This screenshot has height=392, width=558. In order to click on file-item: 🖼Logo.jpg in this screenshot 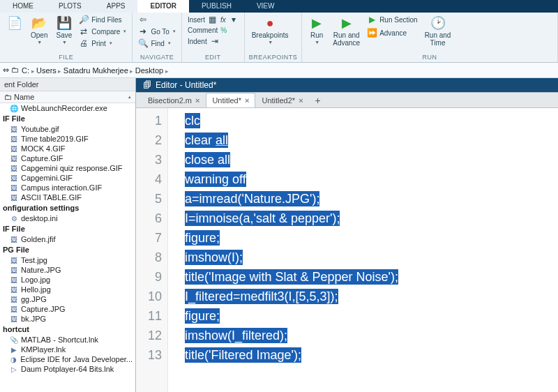, I will do `click(68, 280)`.